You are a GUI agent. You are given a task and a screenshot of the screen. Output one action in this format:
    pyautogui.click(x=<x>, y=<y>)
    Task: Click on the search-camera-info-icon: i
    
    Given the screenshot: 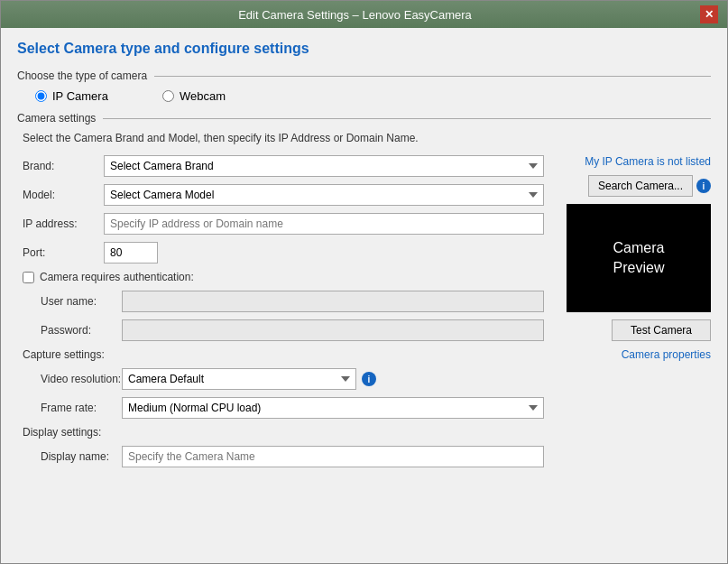 What is the action you would take?
    pyautogui.click(x=704, y=186)
    